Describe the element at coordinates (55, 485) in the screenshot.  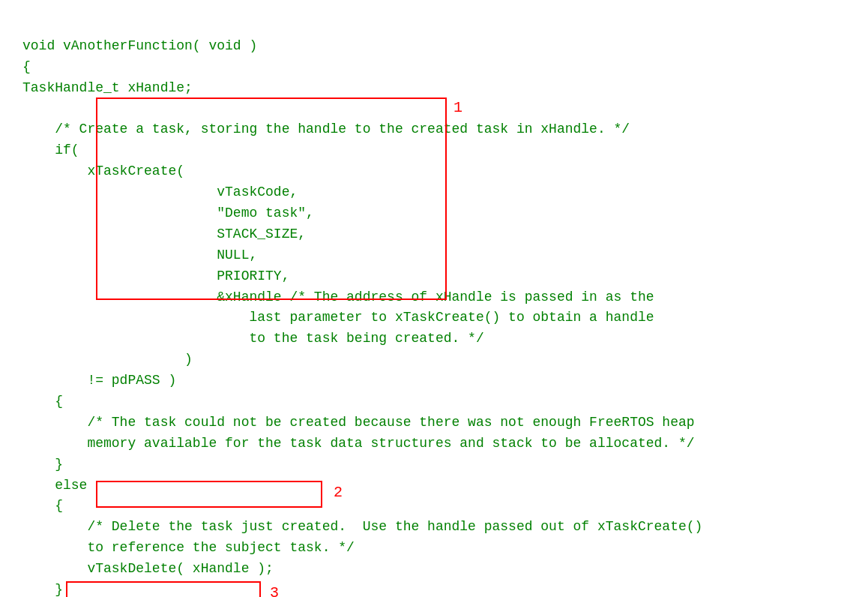
I see `code-line-22: else` at that location.